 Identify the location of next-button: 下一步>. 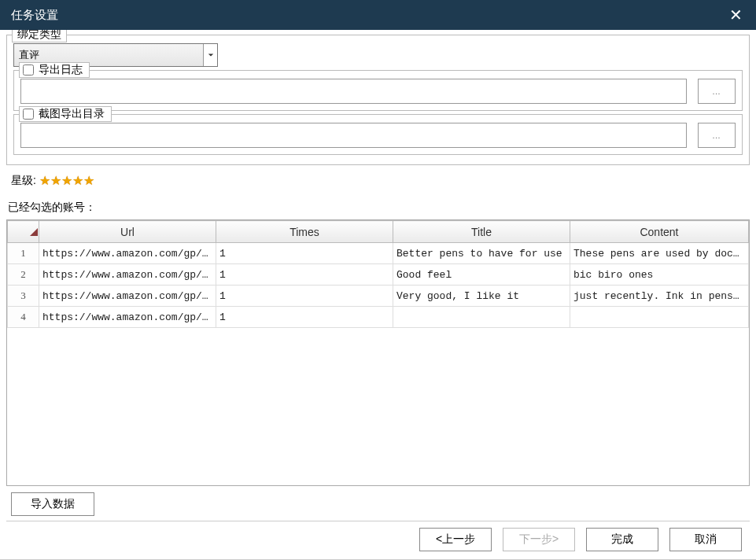
(539, 540).